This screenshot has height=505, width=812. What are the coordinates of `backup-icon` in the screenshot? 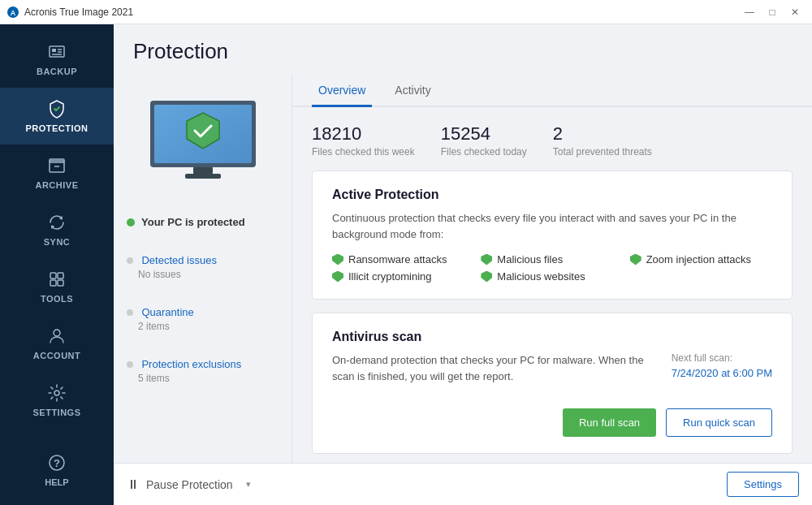 It's located at (57, 52).